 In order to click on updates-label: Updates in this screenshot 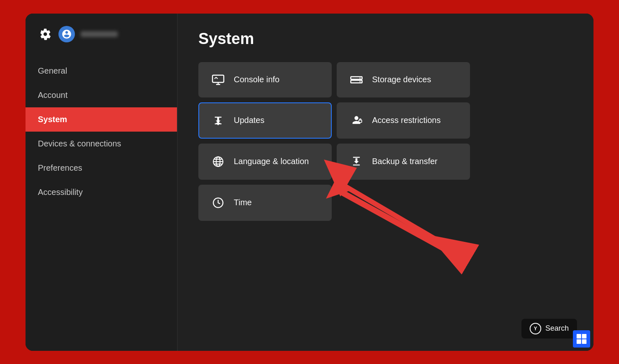, I will do `click(249, 120)`.